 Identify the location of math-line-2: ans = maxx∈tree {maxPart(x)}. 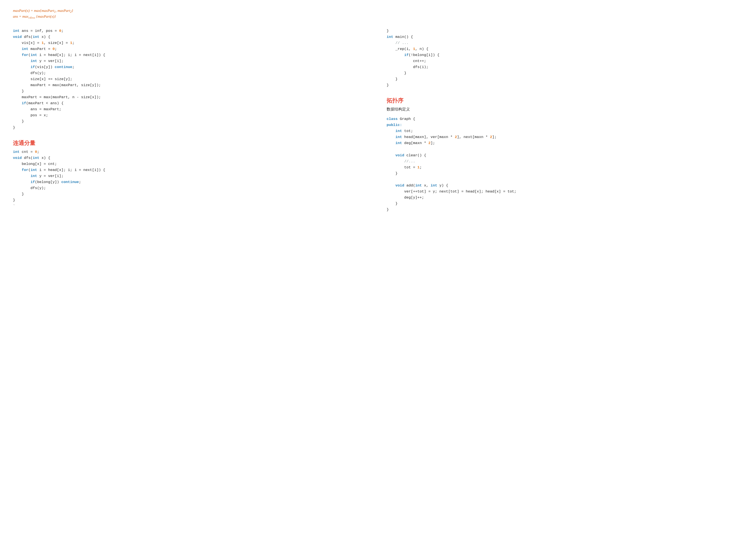
(378, 17).